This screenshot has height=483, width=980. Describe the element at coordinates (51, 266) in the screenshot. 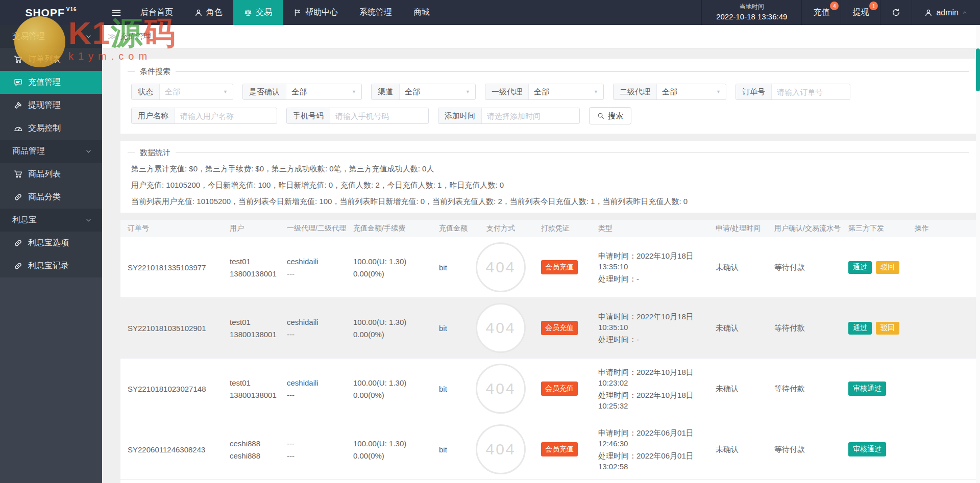

I see `sidebar-item-lixibao-records: 利息宝记录` at that location.